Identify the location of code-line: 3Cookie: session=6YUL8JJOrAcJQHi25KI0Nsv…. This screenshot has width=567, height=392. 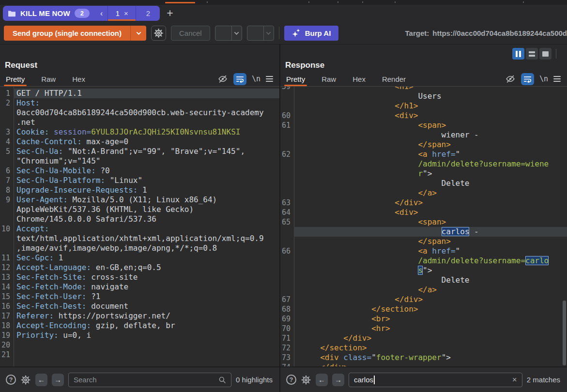
(139, 132).